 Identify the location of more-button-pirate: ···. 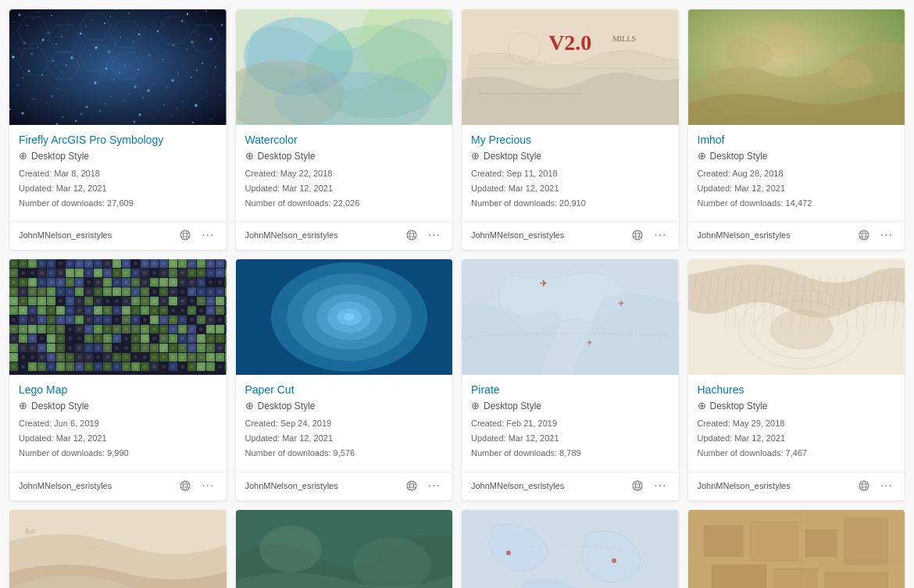
(660, 486).